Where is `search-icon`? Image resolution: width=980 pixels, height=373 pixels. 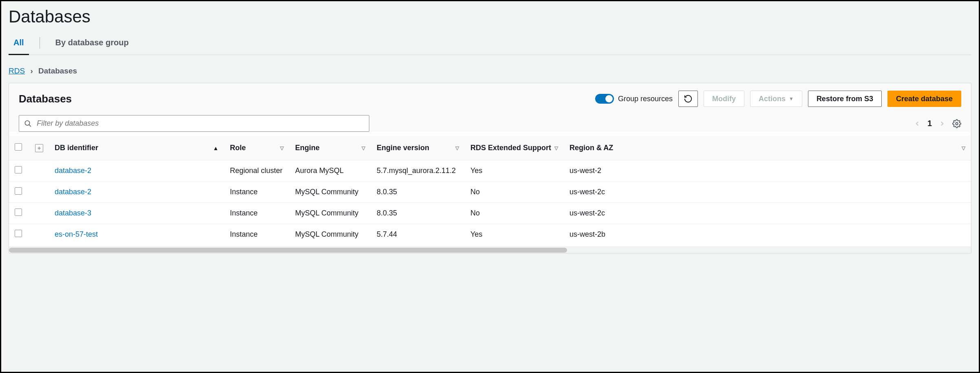 search-icon is located at coordinates (28, 124).